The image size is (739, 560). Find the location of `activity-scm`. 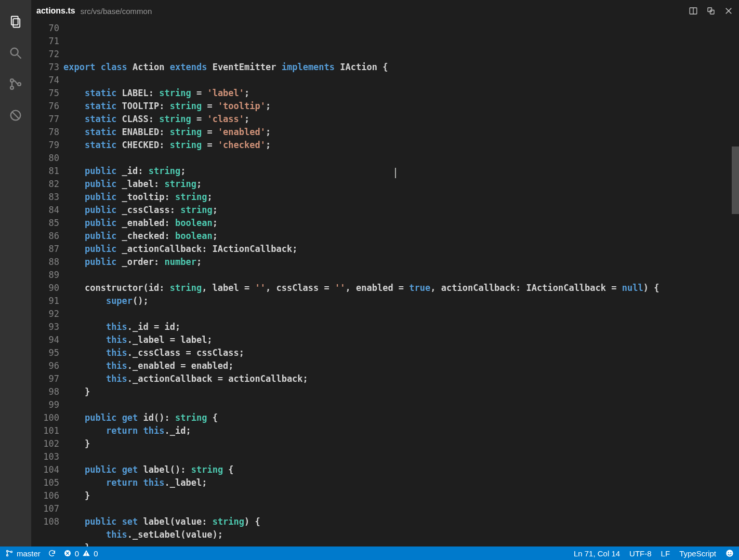

activity-scm is located at coordinates (16, 84).